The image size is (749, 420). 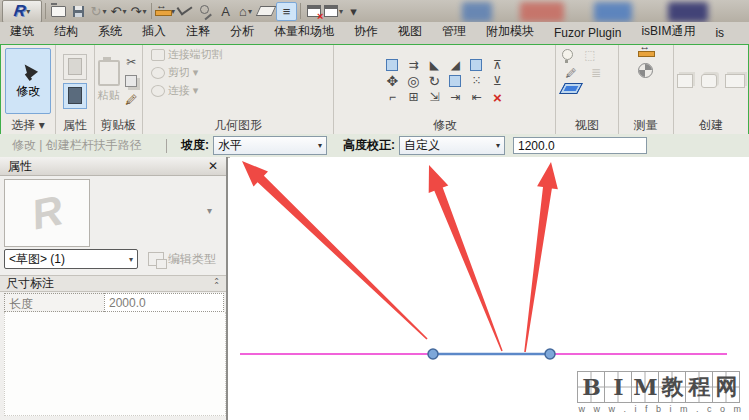 I want to click on split-gap-icon: ◢, so click(x=456, y=66).